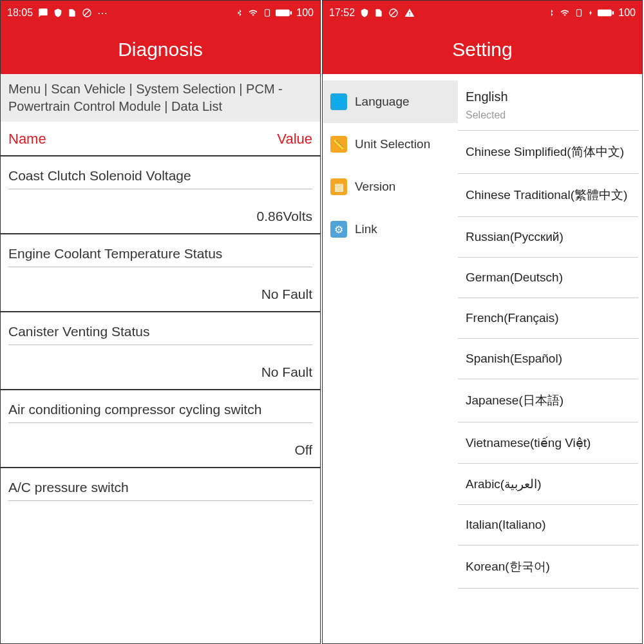 The height and width of the screenshot is (644, 644). I want to click on data-row: A/C pressure switch, so click(160, 495).